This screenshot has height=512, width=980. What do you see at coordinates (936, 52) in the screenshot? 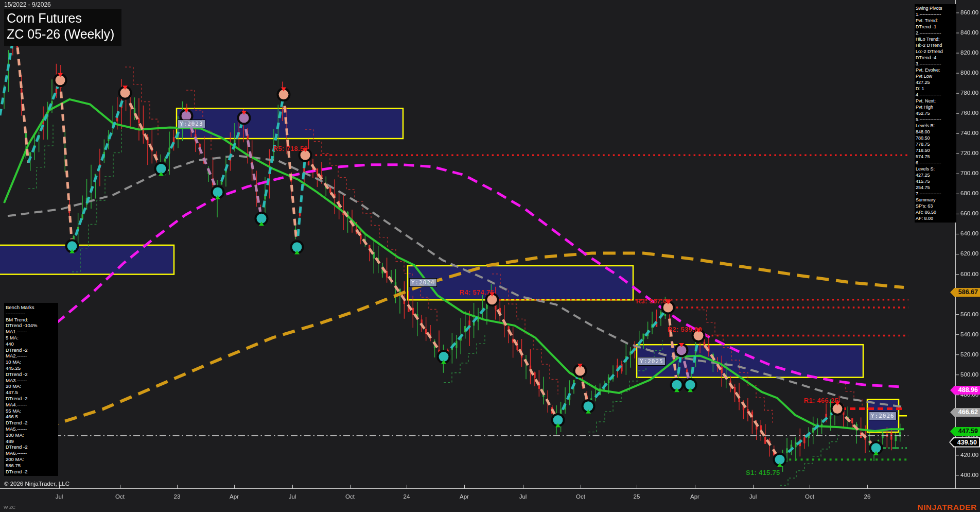
I see `swing-pivots-line: Lo:-2 DTrend` at bounding box center [936, 52].